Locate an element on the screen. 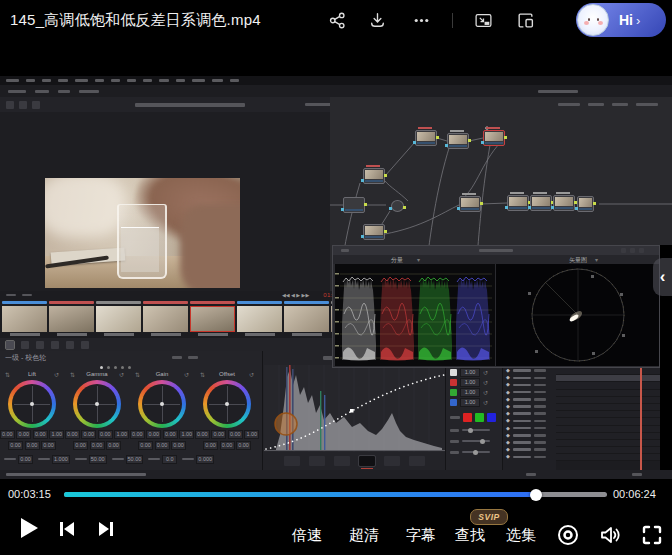 The height and width of the screenshot is (555, 672). wheel-page-dots is located at coordinates (116, 368).